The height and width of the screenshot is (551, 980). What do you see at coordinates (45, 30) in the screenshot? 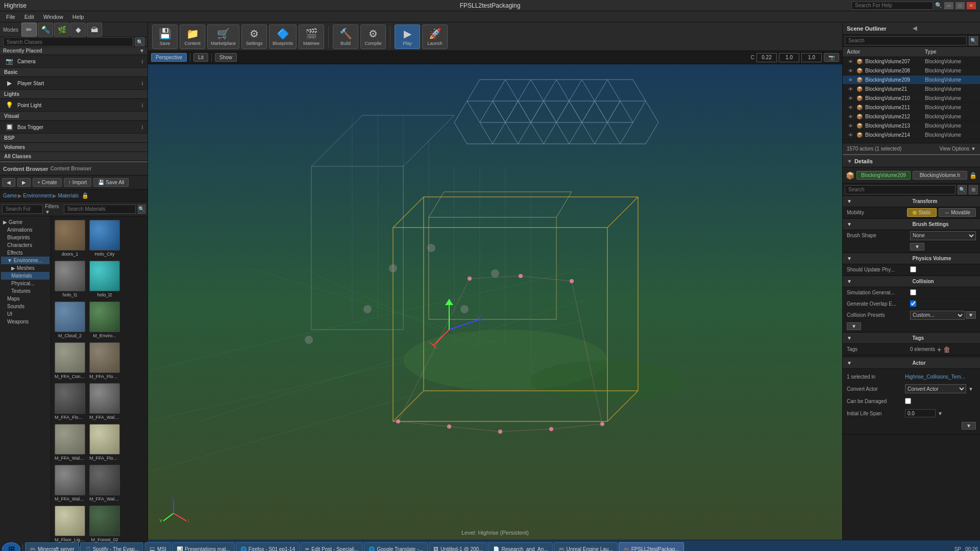
I see `mode-btn-paint: 🔦` at bounding box center [45, 30].